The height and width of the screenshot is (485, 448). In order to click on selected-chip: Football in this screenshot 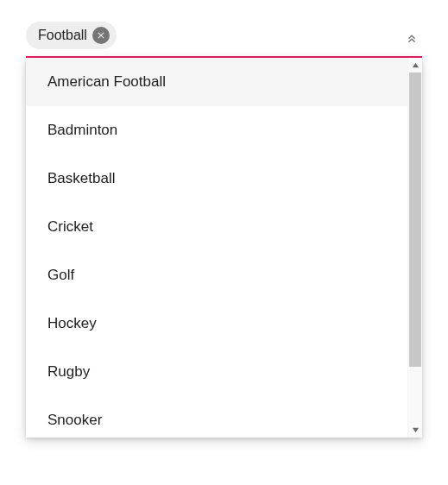, I will do `click(71, 35)`.